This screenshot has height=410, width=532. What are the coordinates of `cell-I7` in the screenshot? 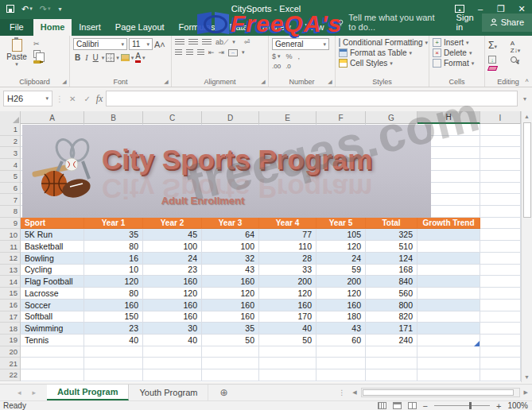 It's located at (501, 200).